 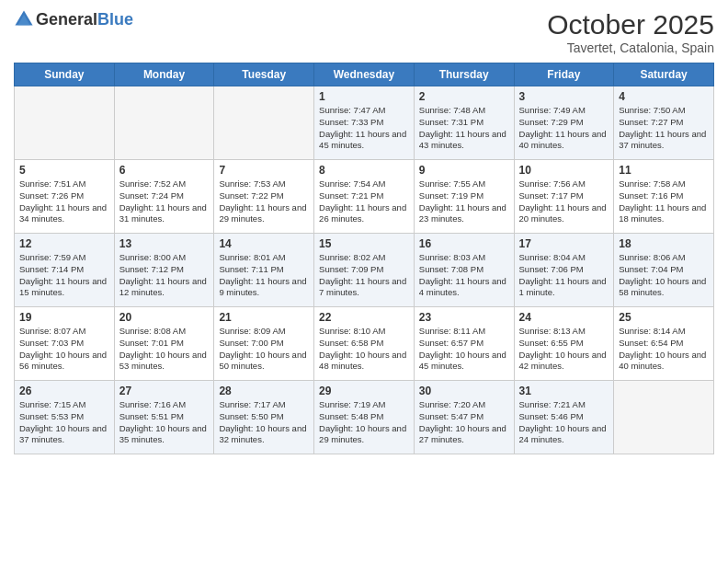 What do you see at coordinates (564, 170) in the screenshot?
I see `day-number: 10` at bounding box center [564, 170].